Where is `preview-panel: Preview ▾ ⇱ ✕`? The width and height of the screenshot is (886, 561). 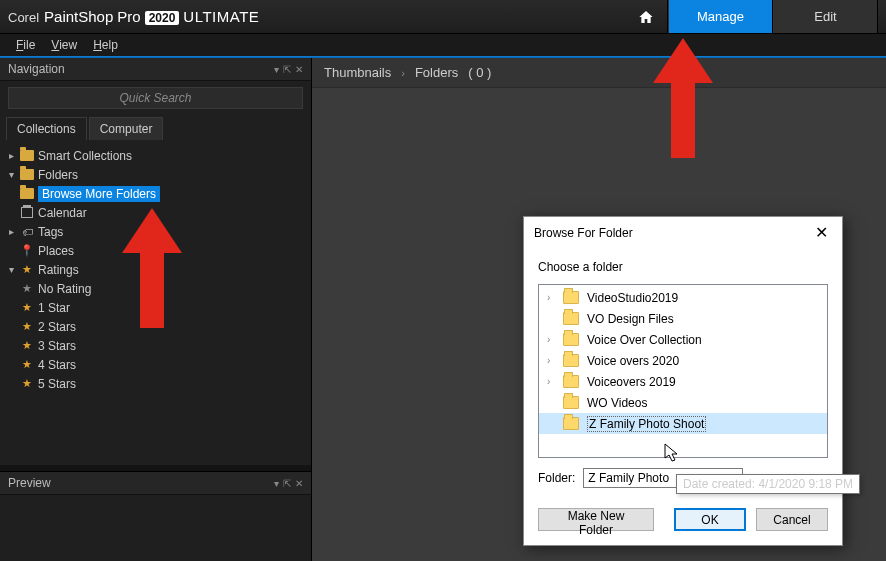 preview-panel: Preview ▾ ⇱ ✕ is located at coordinates (156, 516).